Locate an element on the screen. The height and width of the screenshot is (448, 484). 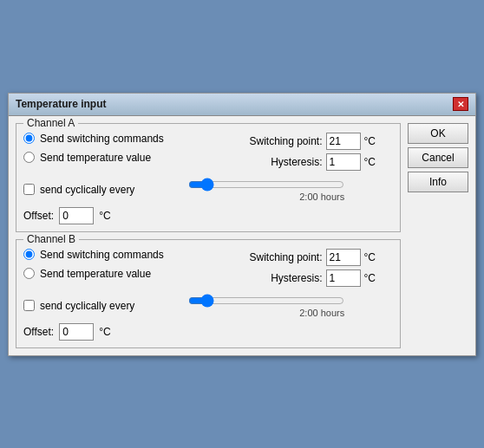
channel-b-offset-row: Offset: °C is located at coordinates (208, 332).